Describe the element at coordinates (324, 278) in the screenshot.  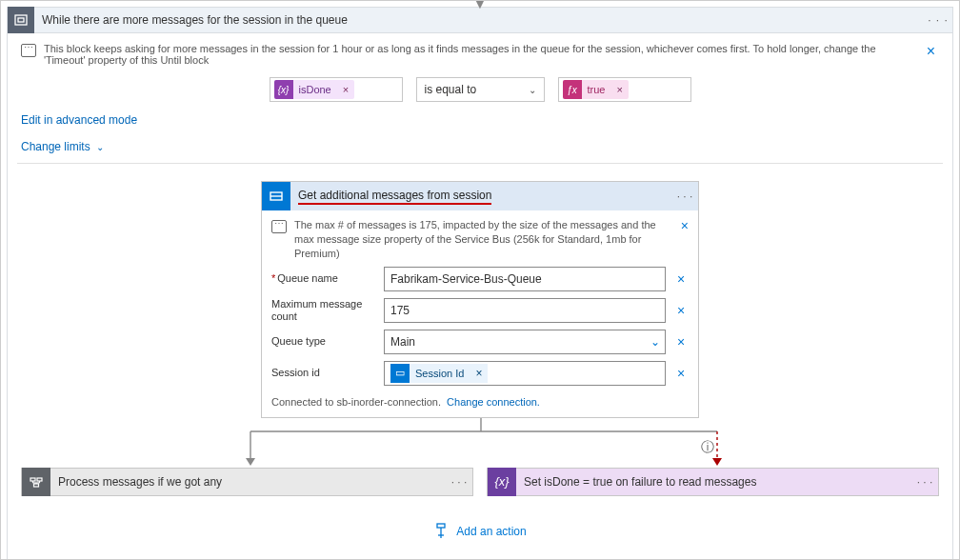
I see `queue-name-label: *Queue name` at that location.